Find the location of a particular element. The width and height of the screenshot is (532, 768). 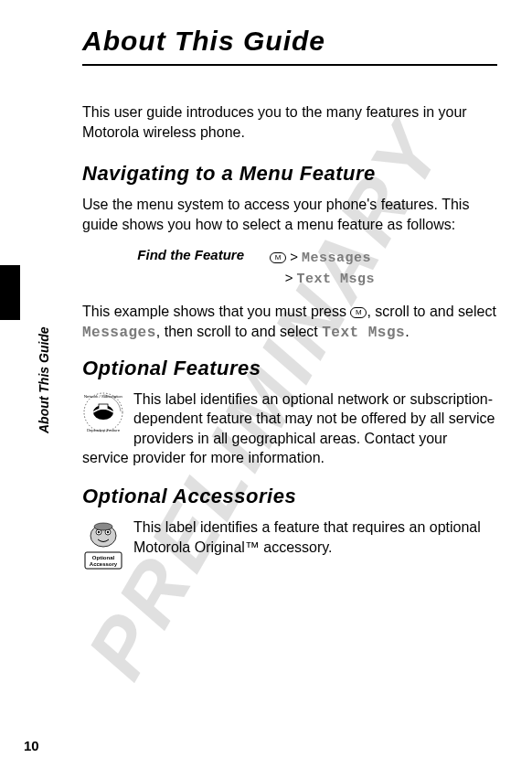

gt-2: > is located at coordinates (289, 278).